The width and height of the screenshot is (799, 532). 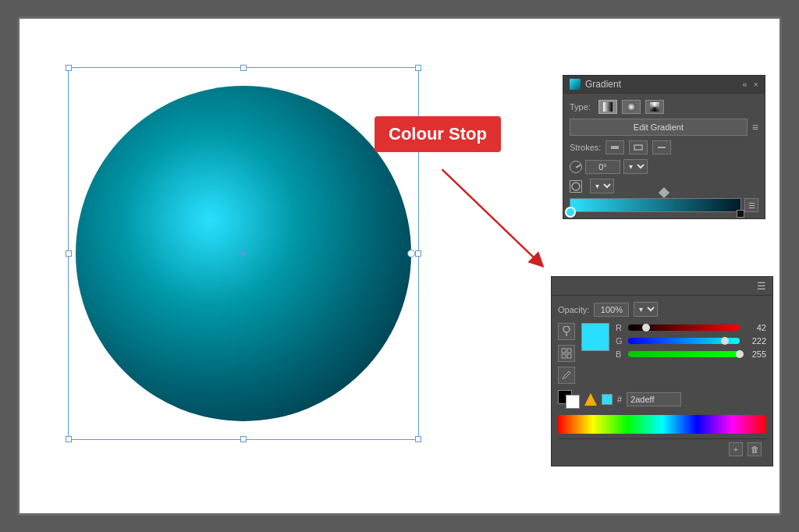 I want to click on gradient-panel: Gradient « × Type:, so click(x=664, y=147).